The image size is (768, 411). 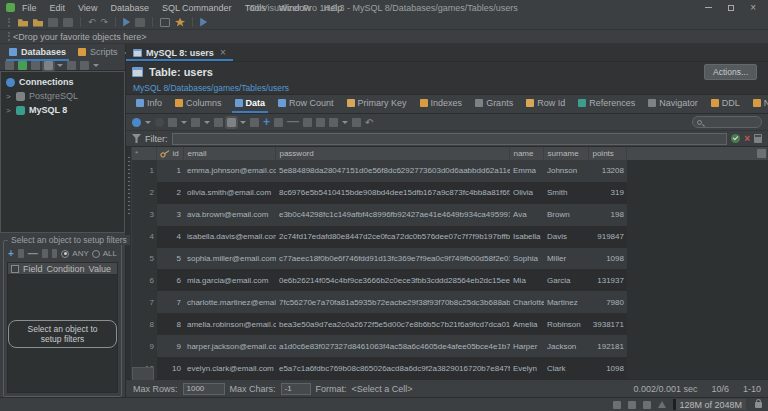 I want to click on open-connection-icon, so click(x=23, y=22).